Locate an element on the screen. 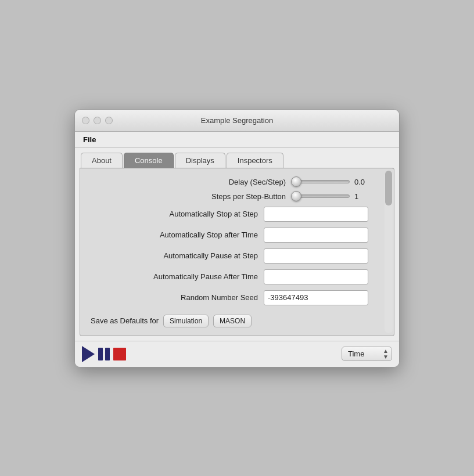 Image resolution: width=474 pixels, height=476 pixels. auto-stop-step-label: Automatically Stop at Step is located at coordinates (214, 214).